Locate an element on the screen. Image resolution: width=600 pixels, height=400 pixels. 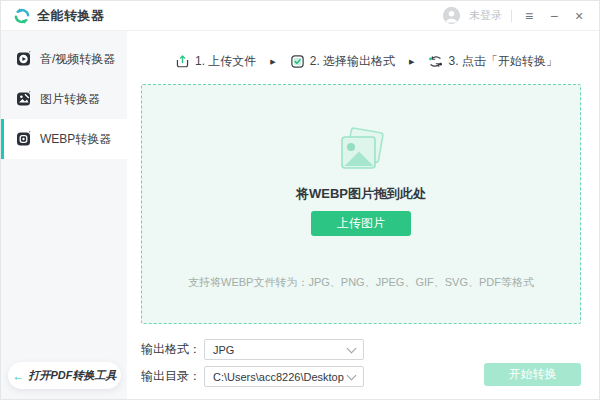
sidebar-item-label: 图片转换器 is located at coordinates (70, 100).